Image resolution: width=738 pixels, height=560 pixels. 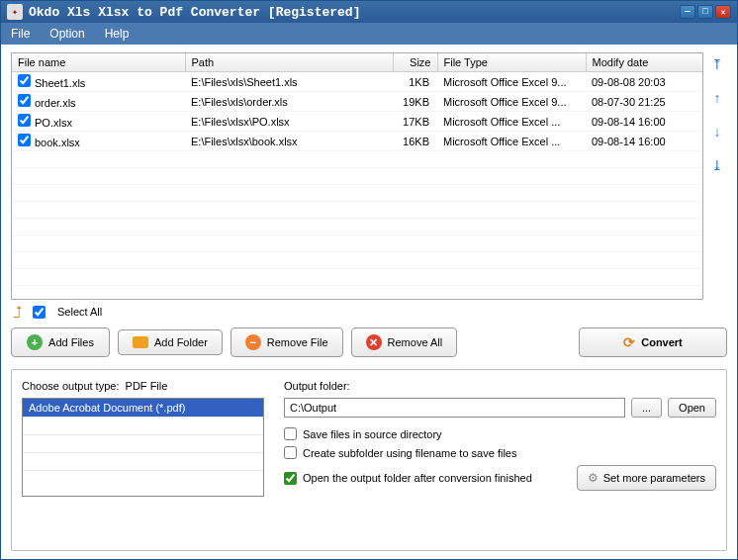 I want to click on x-icon: ✕, so click(x=374, y=342).